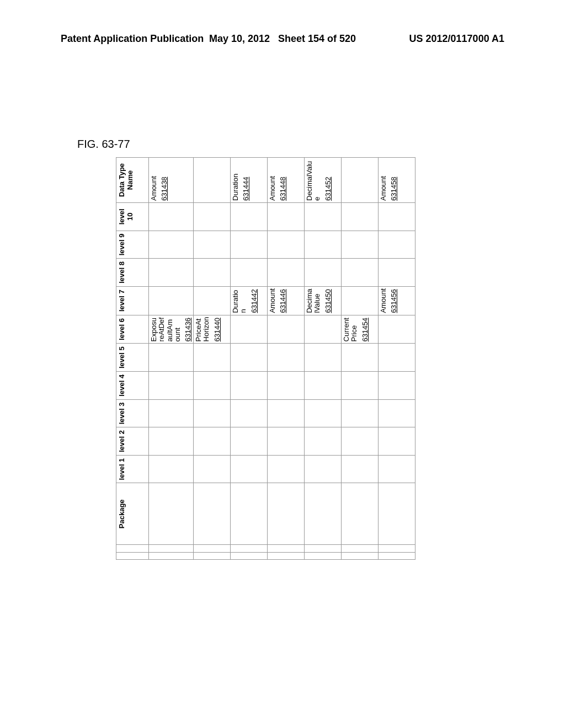 The width and height of the screenshot is (565, 728). I want to click on col-level-4: level 4, so click(132, 386).